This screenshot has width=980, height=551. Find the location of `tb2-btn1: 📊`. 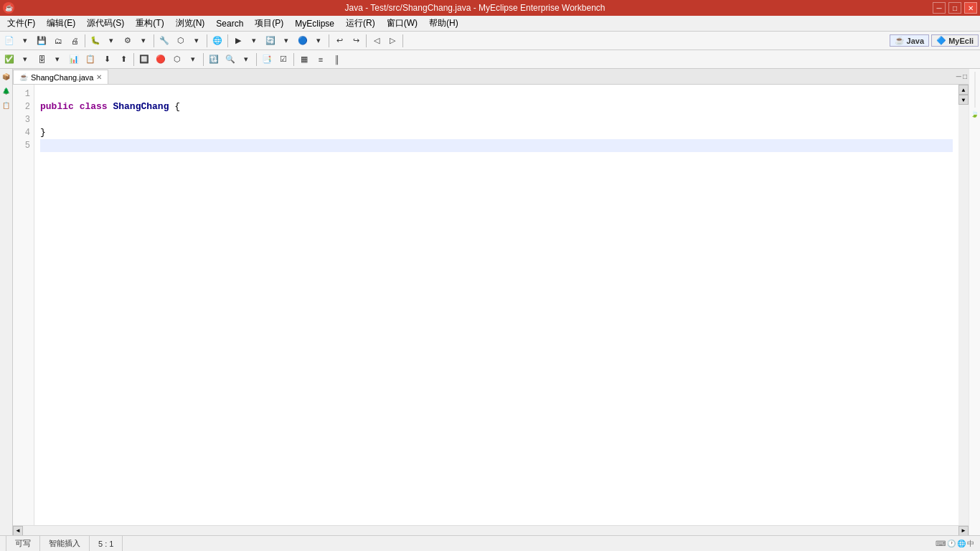

tb2-btn1: 📊 is located at coordinates (74, 60).